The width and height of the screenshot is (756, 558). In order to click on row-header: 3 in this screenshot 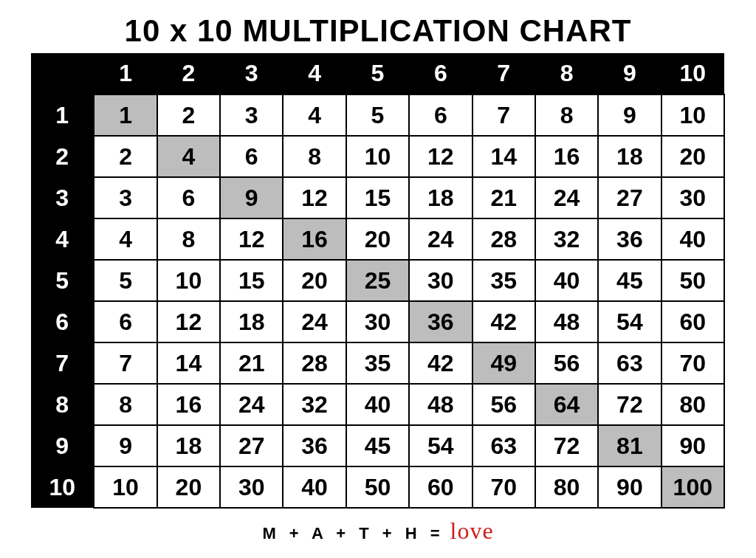, I will do `click(62, 198)`.